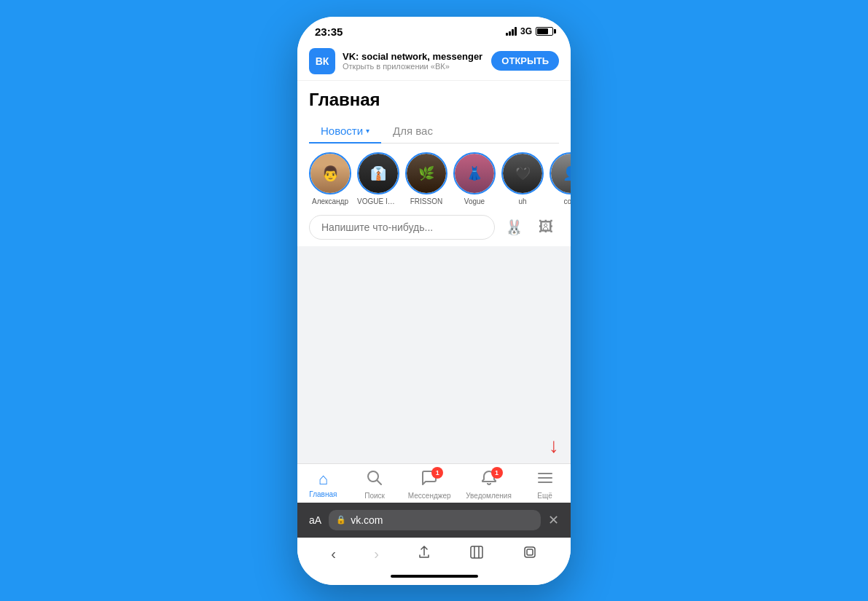 The width and height of the screenshot is (868, 601). I want to click on browser-url-wrap: 🔒 vk.com, so click(434, 520).